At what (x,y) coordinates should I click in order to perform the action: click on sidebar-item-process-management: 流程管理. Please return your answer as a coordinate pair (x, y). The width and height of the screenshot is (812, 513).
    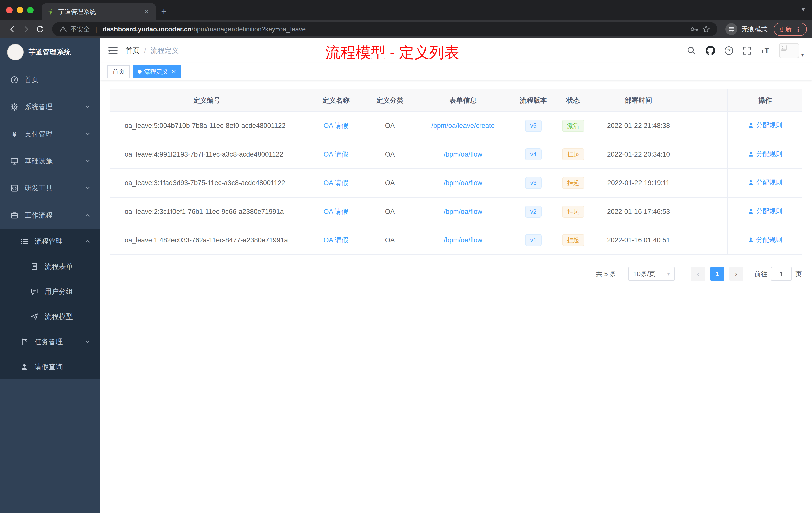
    Looking at the image, I should click on (50, 241).